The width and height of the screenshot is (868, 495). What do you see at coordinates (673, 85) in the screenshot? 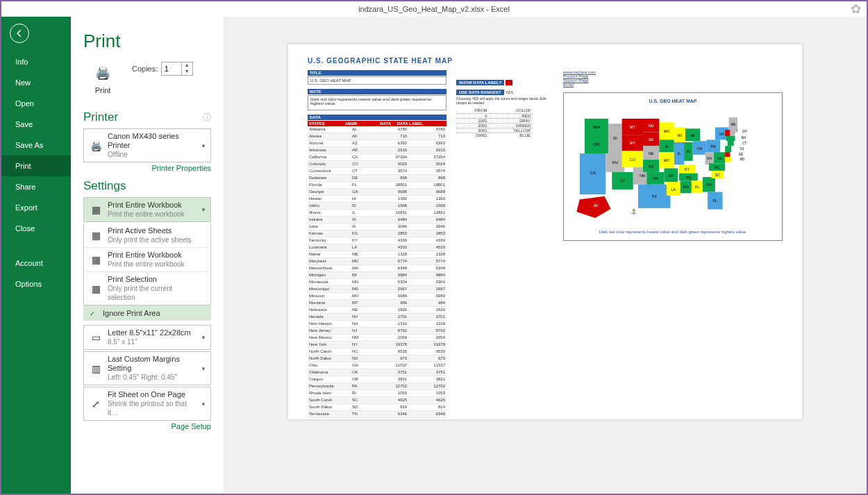
I see `doc-link: Email` at bounding box center [673, 85].